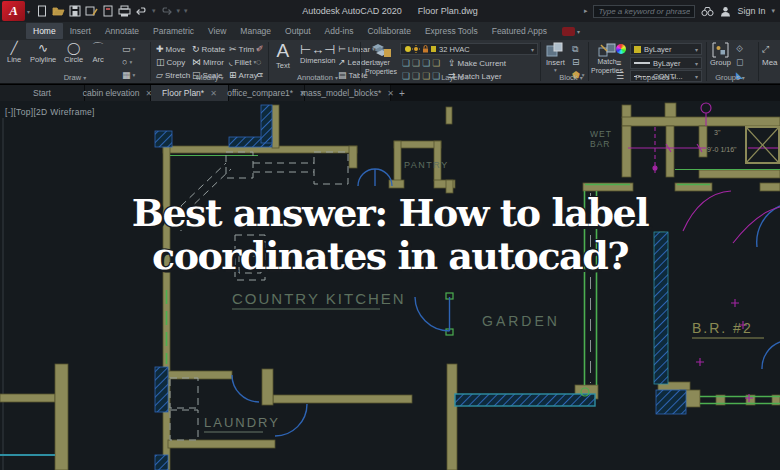 This screenshot has width=780, height=470. Describe the element at coordinates (390, 92) in the screenshot. I see `file-tab-bar: Start cabin elevation✕ Floor Plan*✕ offi…` at that location.